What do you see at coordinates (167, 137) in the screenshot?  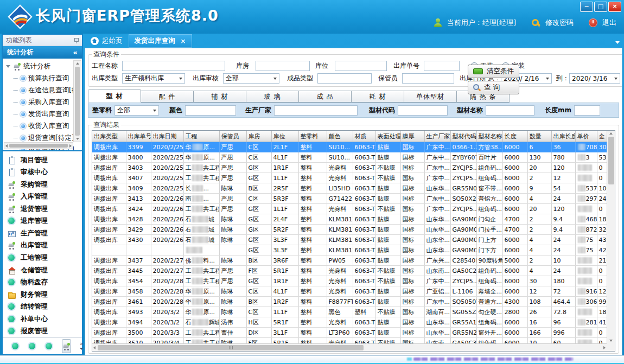 I see `column-header: 出库日期` at bounding box center [167, 137].